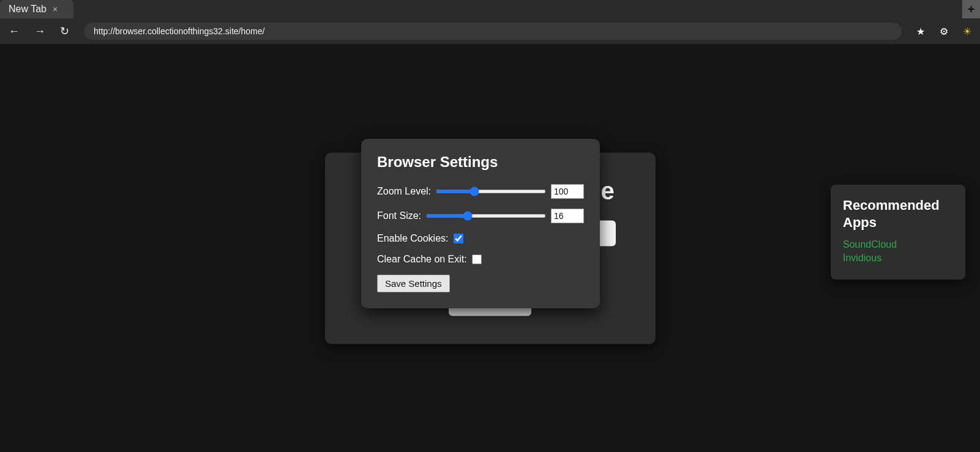  Describe the element at coordinates (898, 258) in the screenshot. I see `recommended-link-invidious: Invidious` at that location.